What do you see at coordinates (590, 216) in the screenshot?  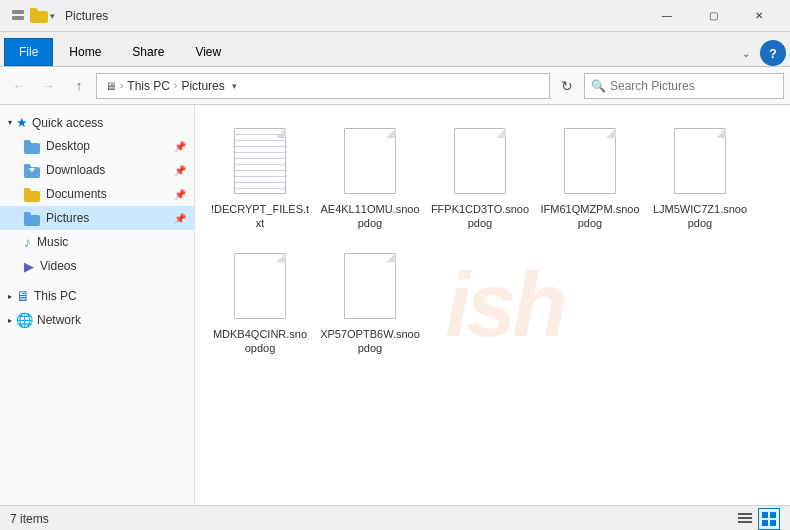 I see `file-name: IFM61QMZPM.snoopdog` at bounding box center [590, 216].